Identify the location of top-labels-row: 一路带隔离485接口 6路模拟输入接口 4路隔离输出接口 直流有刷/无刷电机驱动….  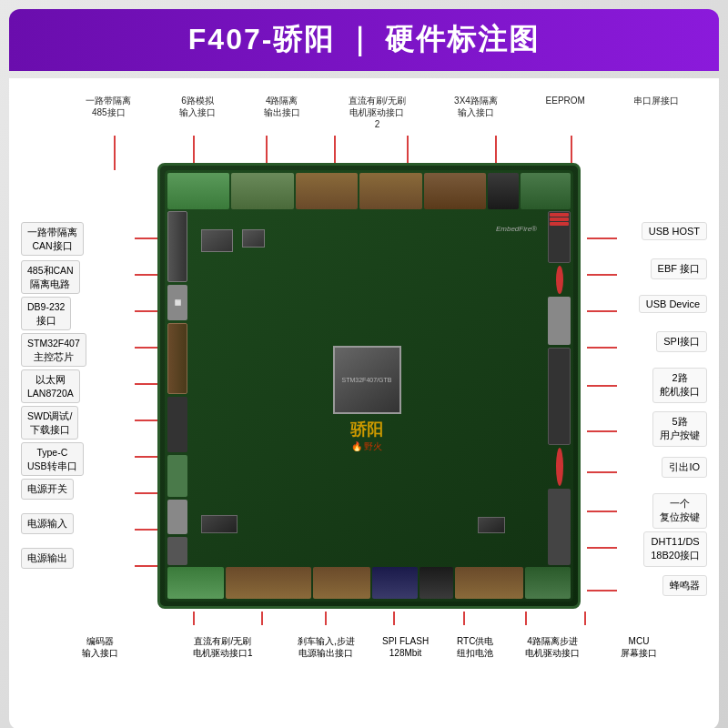
(382, 113).